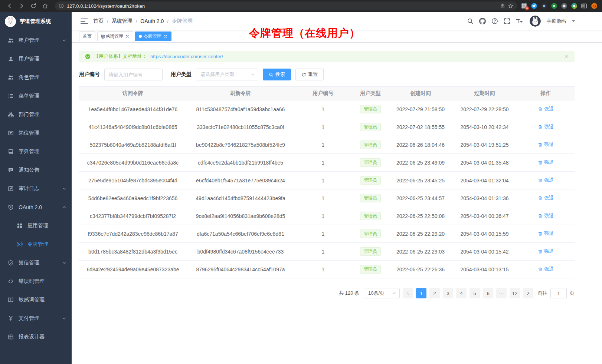  I want to click on table-row: 41c41346a548490f9dc8b01c6bfe0865 333ecfc…, so click(327, 127).